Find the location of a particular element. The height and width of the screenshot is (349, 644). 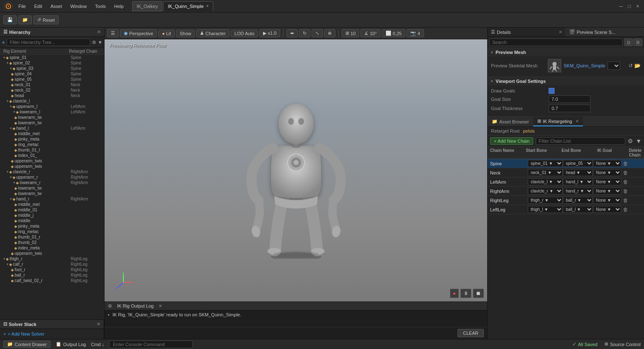

list-item: ◆ neck_02 Neck is located at coordinates (52, 90).